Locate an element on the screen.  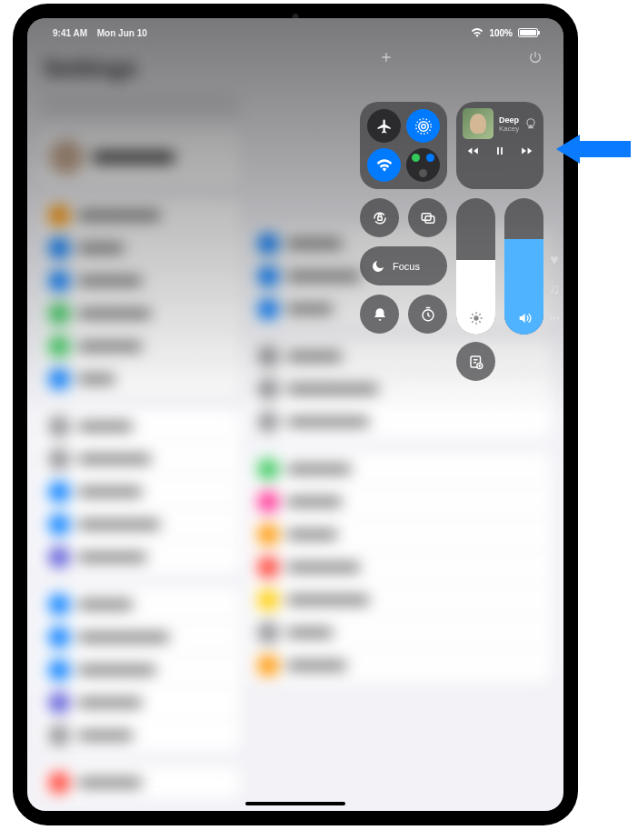
silent-mode-toggle is located at coordinates (380, 315).